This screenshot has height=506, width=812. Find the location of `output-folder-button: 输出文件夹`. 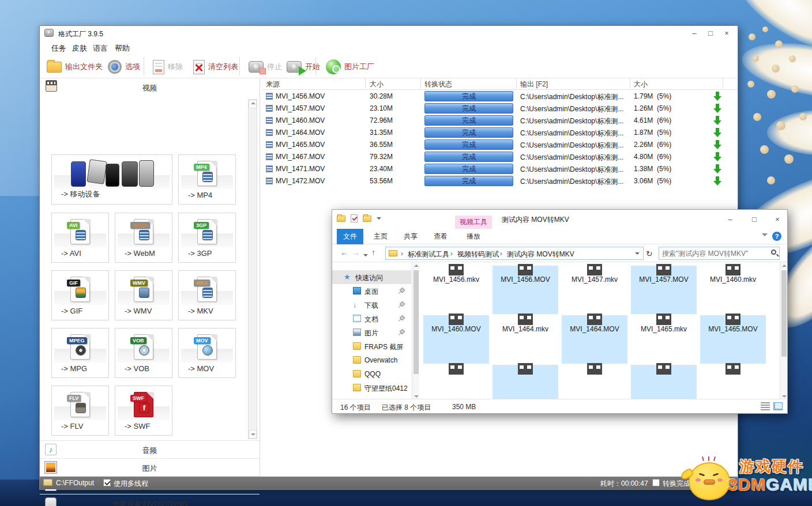

output-folder-button: 输出文件夹 is located at coordinates (75, 67).